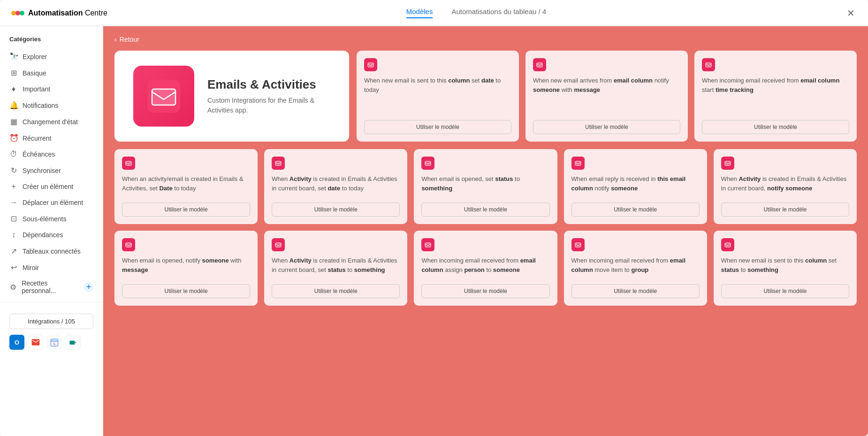 Image resolution: width=868 pixels, height=436 pixels. Describe the element at coordinates (52, 218) in the screenshot. I see `sidebar-item-sous-elements: ⊡ Sous-éléments` at that location.